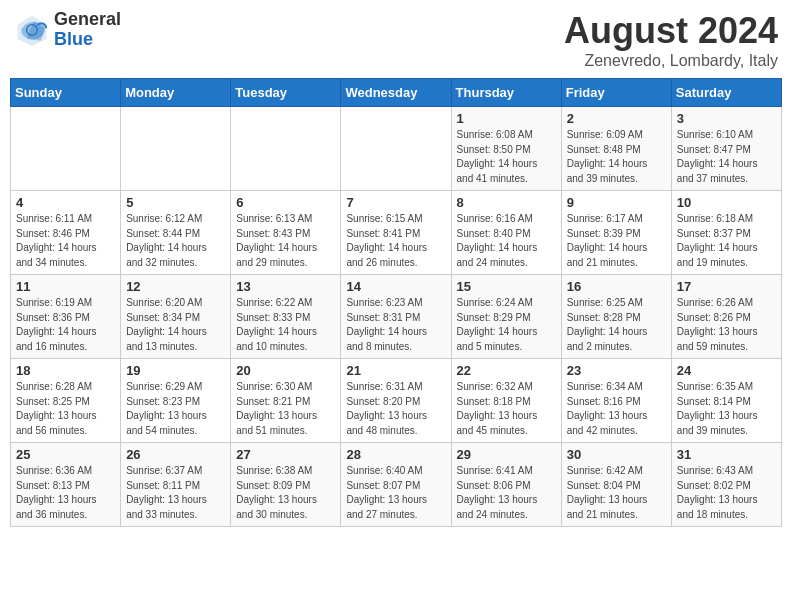 The width and height of the screenshot is (792, 612). I want to click on day-info: Sunrise: 6:10 AMSunset: 8:47 PMDaylight:…, so click(726, 157).